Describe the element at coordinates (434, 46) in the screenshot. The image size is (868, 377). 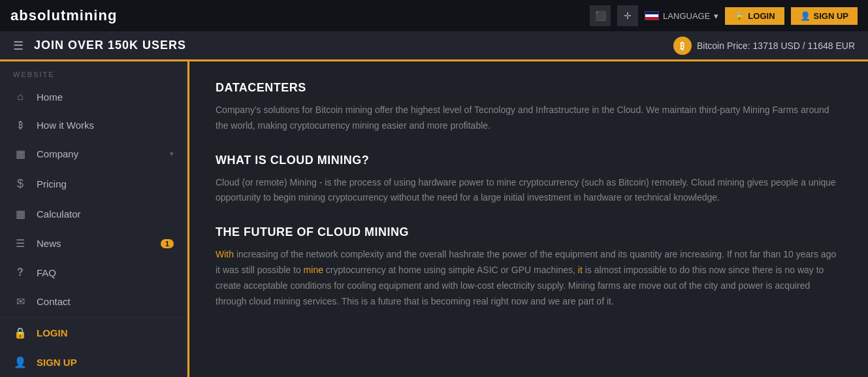
I see `sub-header: ☰ JOIN OVER 150K USERS ₿ Bitcoin Price: …` at that location.